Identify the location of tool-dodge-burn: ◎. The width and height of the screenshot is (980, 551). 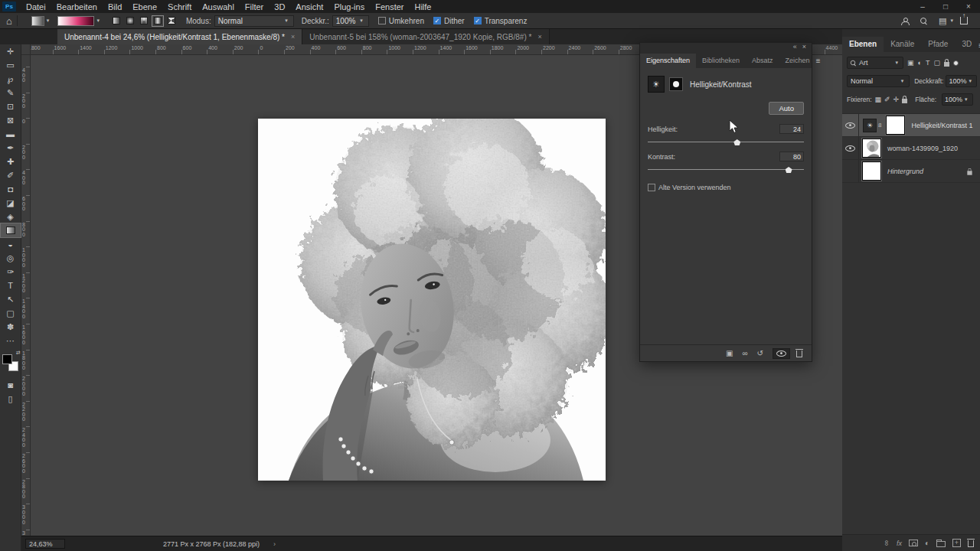
(11, 258).